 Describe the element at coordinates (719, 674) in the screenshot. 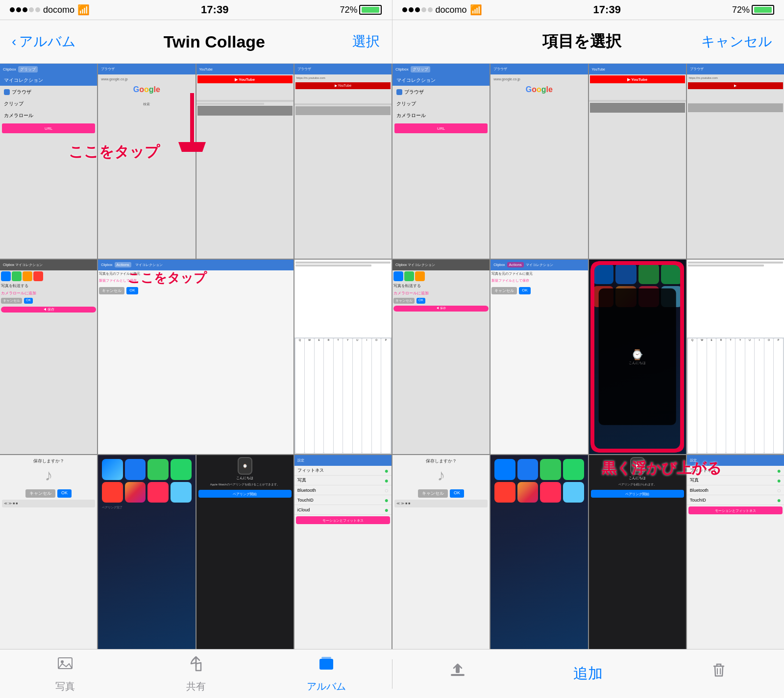

I see `tab-delete` at that location.